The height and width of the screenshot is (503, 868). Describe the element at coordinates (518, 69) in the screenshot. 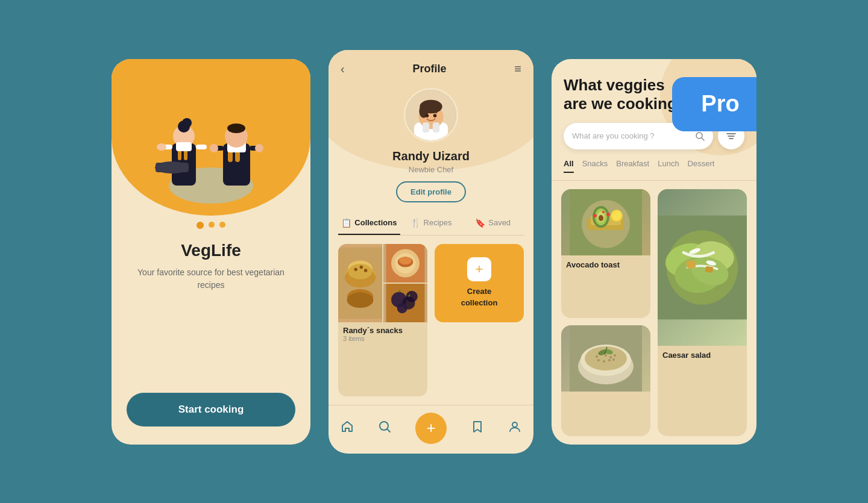

I see `menu-button: ≡` at that location.